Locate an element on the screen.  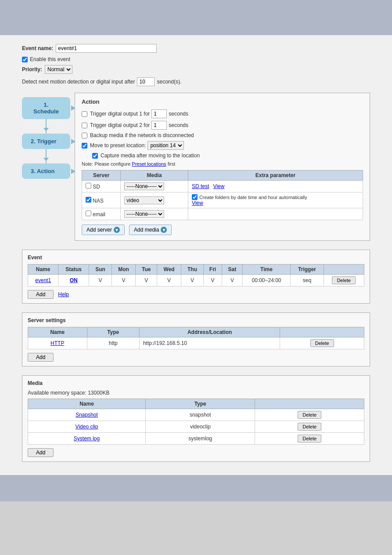
add-server-button: Add server ▼ is located at coordinates (103, 230).